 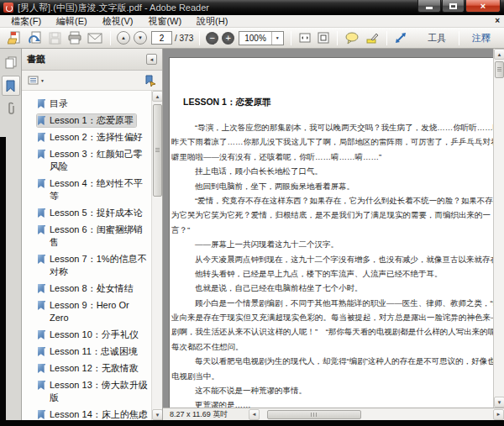 What do you see at coordinates (212, 22) in the screenshot?
I see `menu-item: 說明(H)` at bounding box center [212, 22].